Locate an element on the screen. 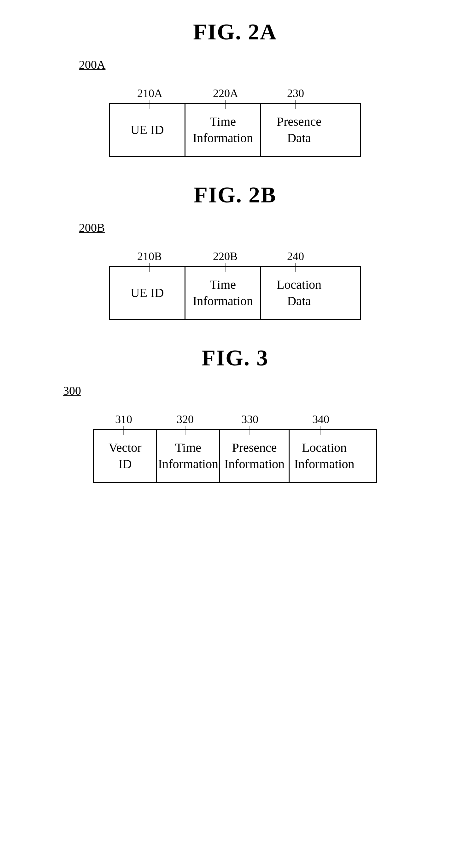  fig2a-diagram: 210A 220A 230 UE ID Time Information Pre… is located at coordinates (235, 119).